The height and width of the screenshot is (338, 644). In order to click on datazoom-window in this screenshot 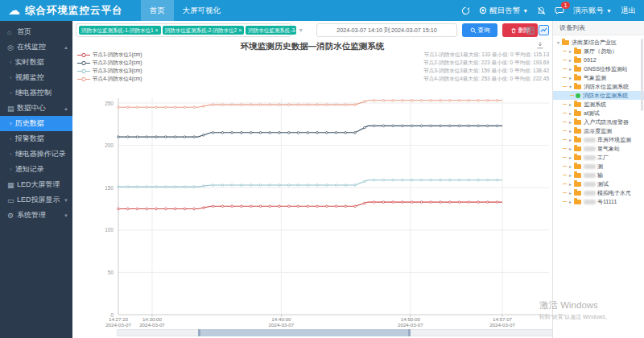, I will do `click(304, 333)`.